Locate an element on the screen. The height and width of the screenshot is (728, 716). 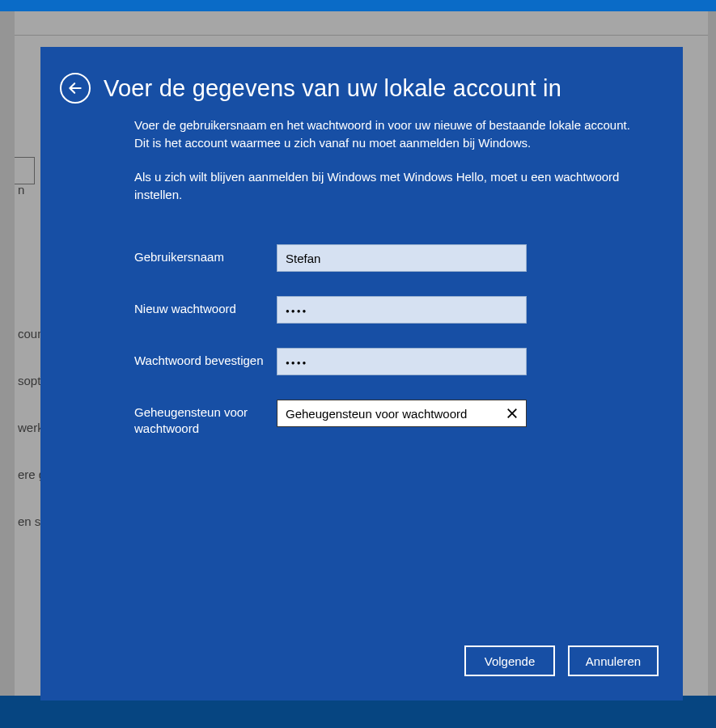
back-button is located at coordinates (75, 88).